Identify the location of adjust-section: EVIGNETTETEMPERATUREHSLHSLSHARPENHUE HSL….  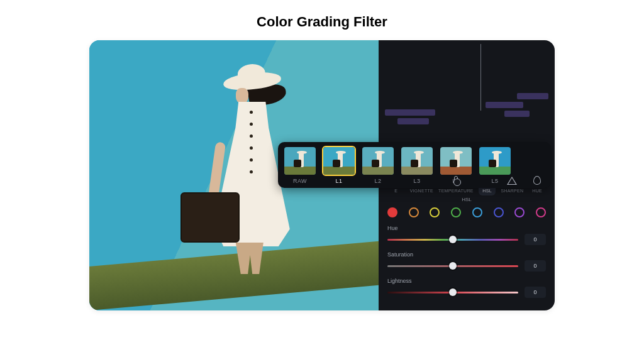
(467, 241).